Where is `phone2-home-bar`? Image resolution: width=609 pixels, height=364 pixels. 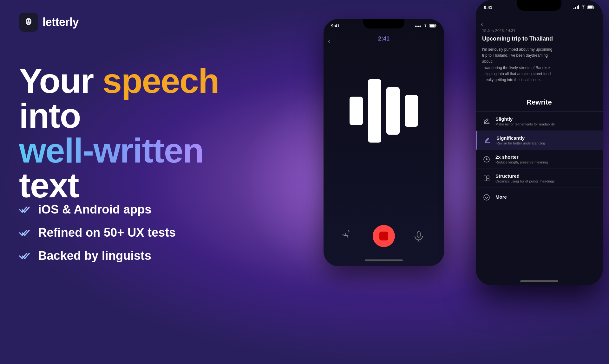 phone2-home-bar is located at coordinates (539, 281).